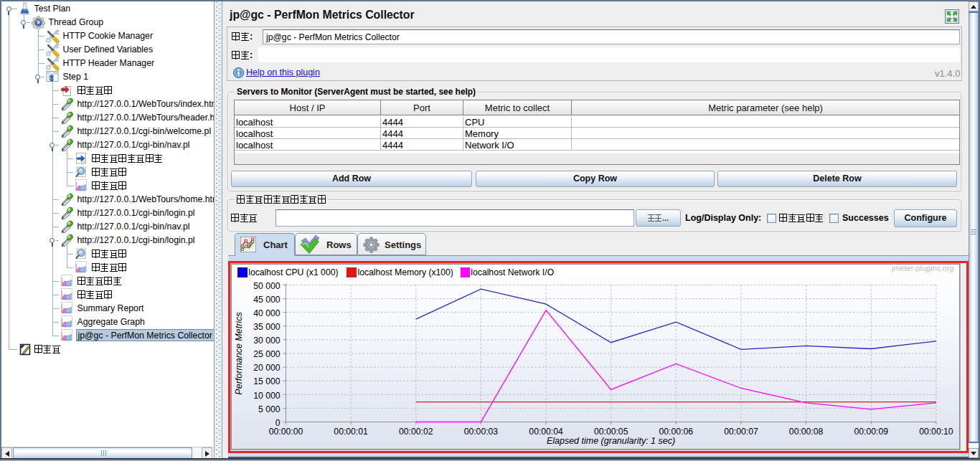  Describe the element at coordinates (286, 432) in the screenshot. I see `svg-text: 00:00:00` at that location.